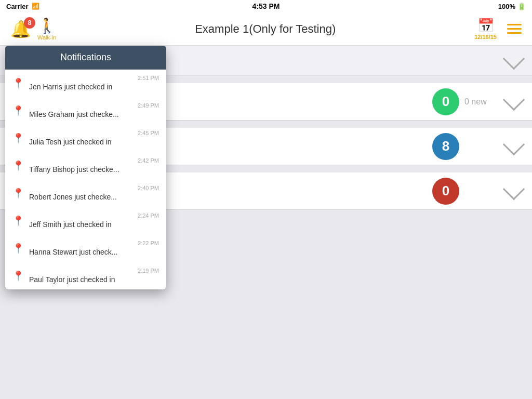 The width and height of the screenshot is (532, 399). Describe the element at coordinates (86, 248) in the screenshot. I see `notification-item: 📍 2:22 PM Hanna Stewart just check...` at that location.